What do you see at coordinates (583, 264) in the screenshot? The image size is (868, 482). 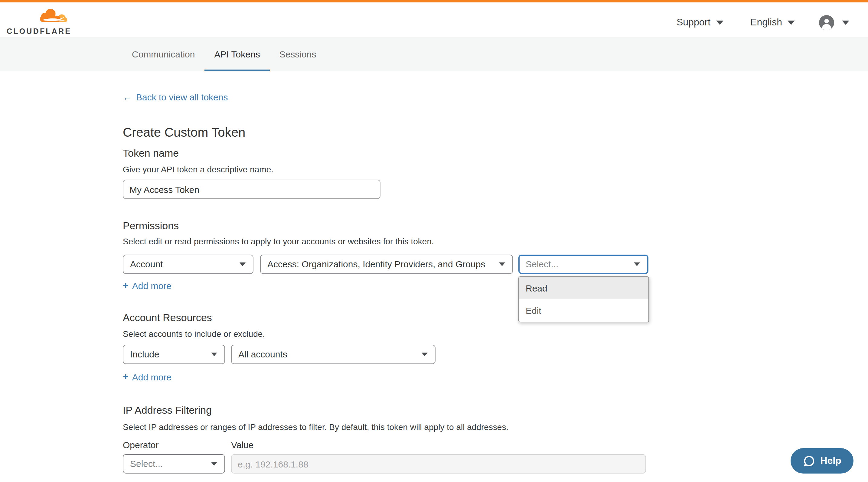 I see `permission-access-level-select: Select...` at bounding box center [583, 264].